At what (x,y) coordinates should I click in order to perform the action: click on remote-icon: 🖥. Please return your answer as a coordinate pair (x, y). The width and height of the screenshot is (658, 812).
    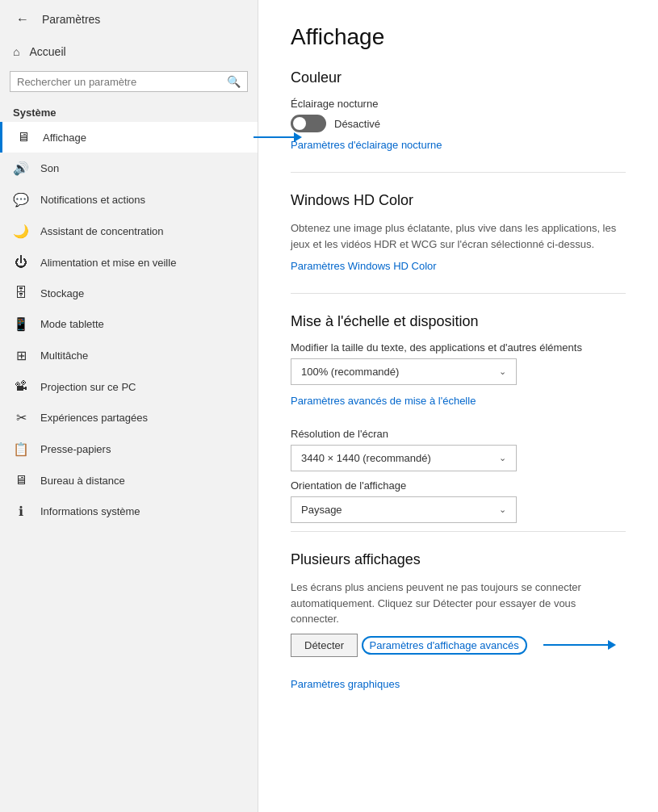
    Looking at the image, I should click on (21, 480).